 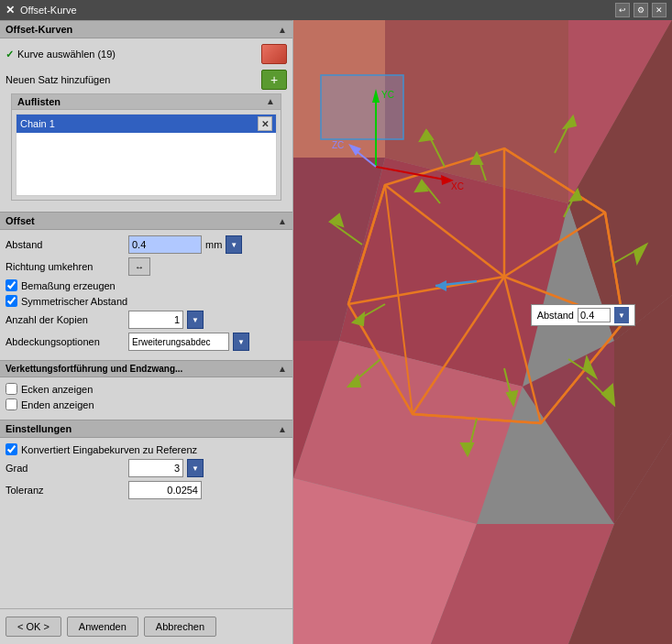 What do you see at coordinates (147, 342) in the screenshot?
I see `abdeckung-row: Abdeckungsoptionen ▼` at bounding box center [147, 342].